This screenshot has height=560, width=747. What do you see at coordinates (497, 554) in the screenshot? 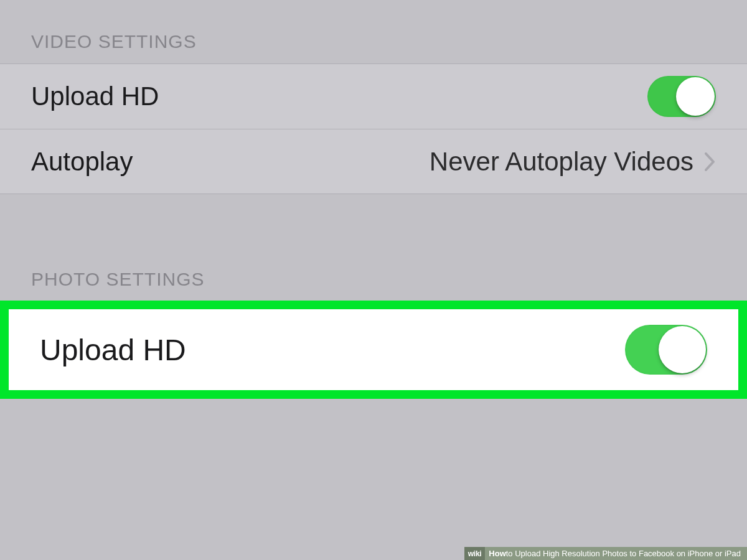
I see `brand-suffix: How` at bounding box center [497, 554].